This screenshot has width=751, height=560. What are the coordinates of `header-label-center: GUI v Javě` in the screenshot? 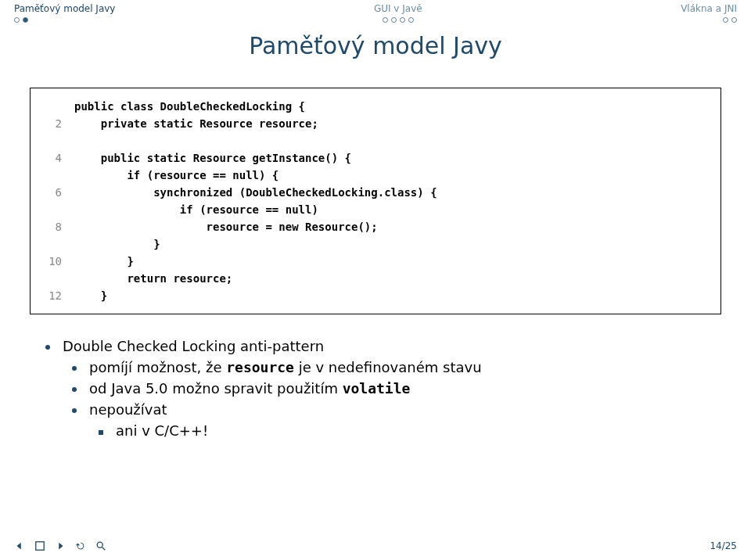 It's located at (398, 9).